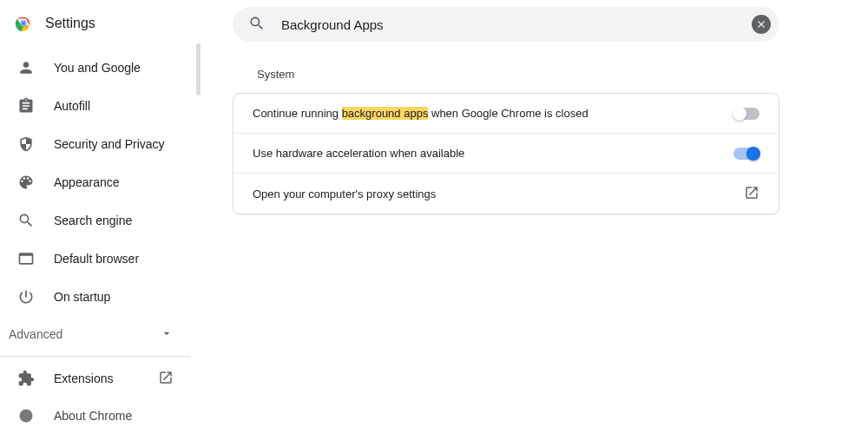  I want to click on scrollbar-thumb, so click(198, 69).